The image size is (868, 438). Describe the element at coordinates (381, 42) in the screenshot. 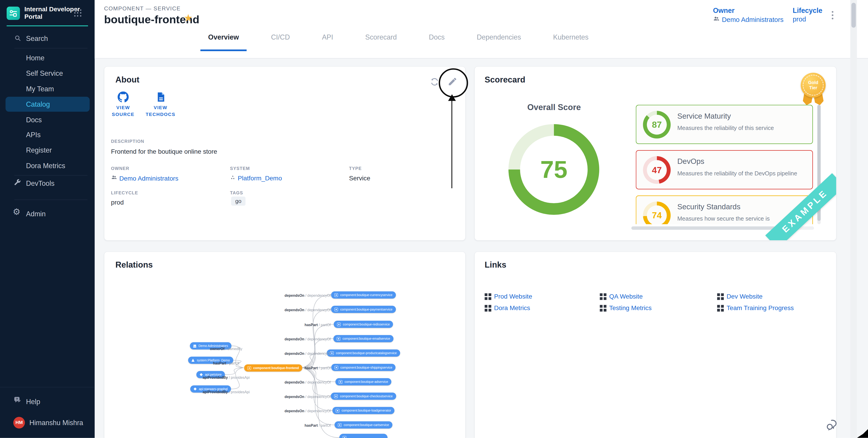

I see `tab-scorecard: Scorecard` at that location.